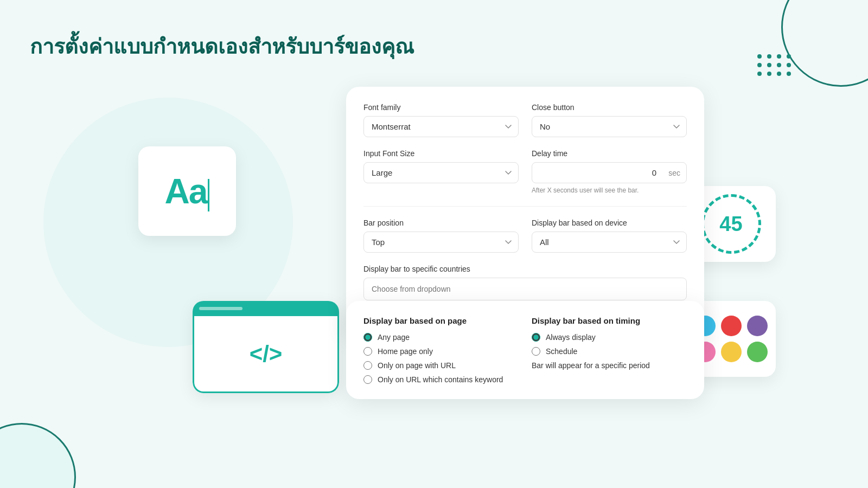 Image resolution: width=868 pixels, height=488 pixels. I want to click on radio-specific-period-label: Bar will appear for a specific period, so click(591, 365).